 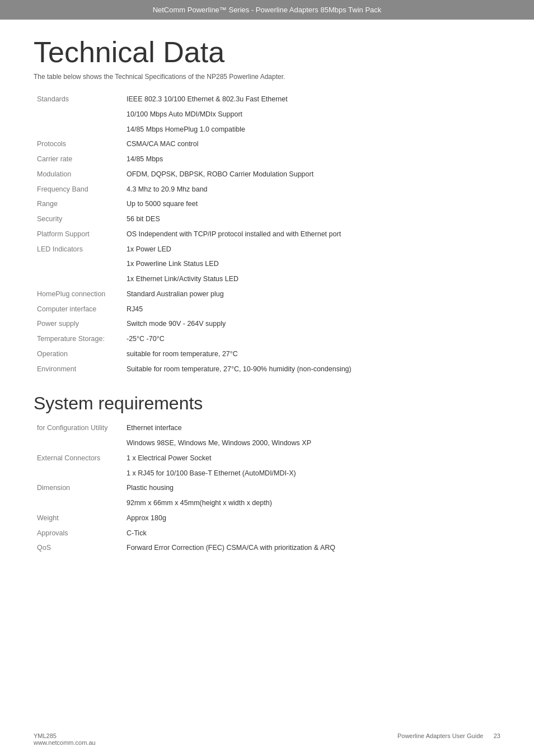 I want to click on table-row: StandardsIEEE 802.3 10/100 Ethernet & 80…, so click(x=267, y=100).